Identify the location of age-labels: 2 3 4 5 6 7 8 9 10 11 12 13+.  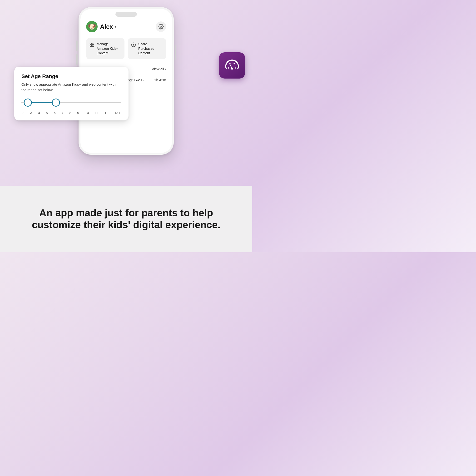
(71, 113).